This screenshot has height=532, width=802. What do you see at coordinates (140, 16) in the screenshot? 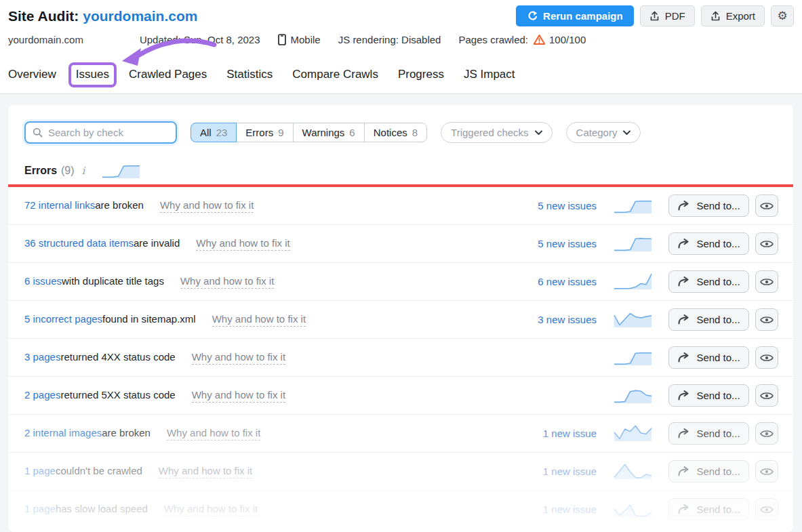
I see `page-title-domain: yourdomain.com` at bounding box center [140, 16].